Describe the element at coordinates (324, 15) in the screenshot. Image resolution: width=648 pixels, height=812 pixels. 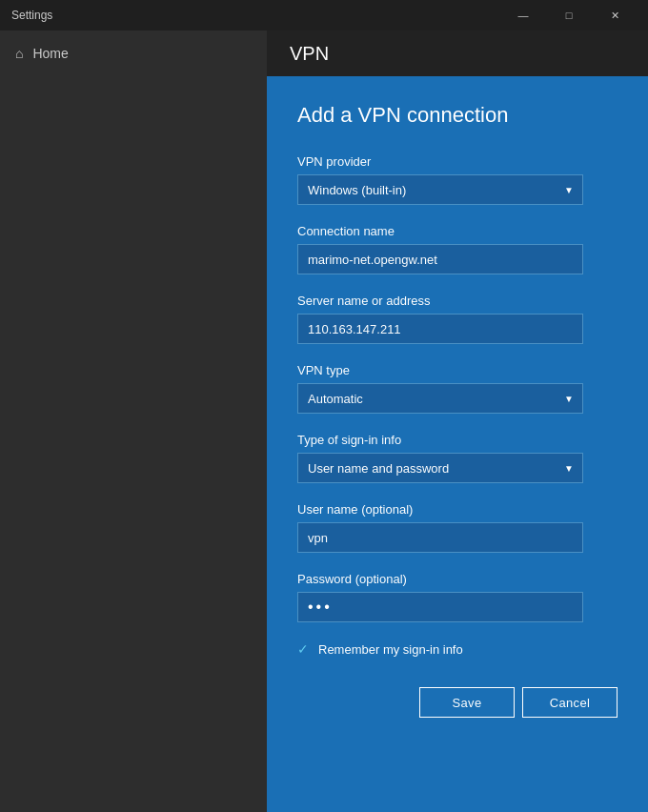
I see `titlebar: Settings — □ ✕` at that location.